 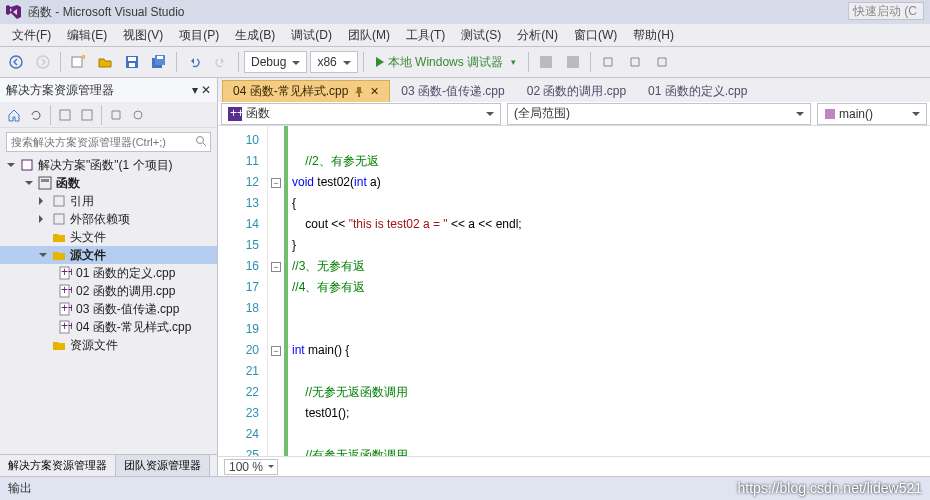 I want to click on vs-logo-icon, so click(x=14, y=12).